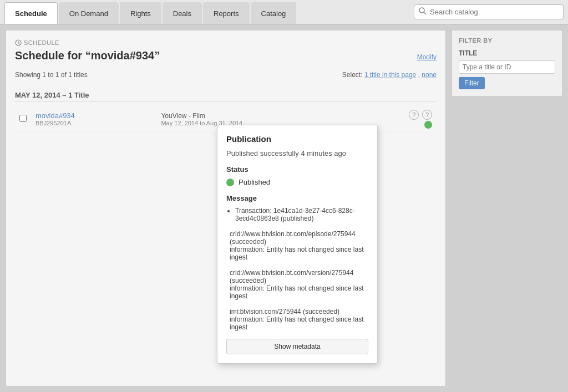  What do you see at coordinates (297, 281) in the screenshot?
I see `popup-message-blocks: crid://www.btvision.bt.com/episode/27594…` at bounding box center [297, 281].